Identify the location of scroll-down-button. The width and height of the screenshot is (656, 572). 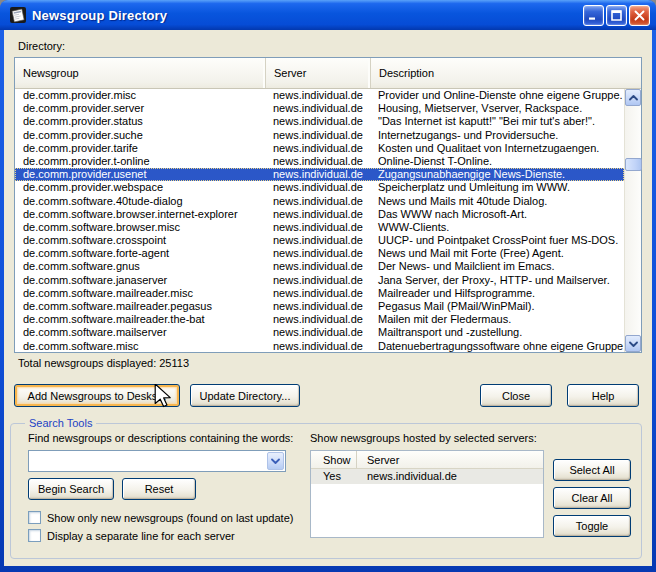
(633, 344).